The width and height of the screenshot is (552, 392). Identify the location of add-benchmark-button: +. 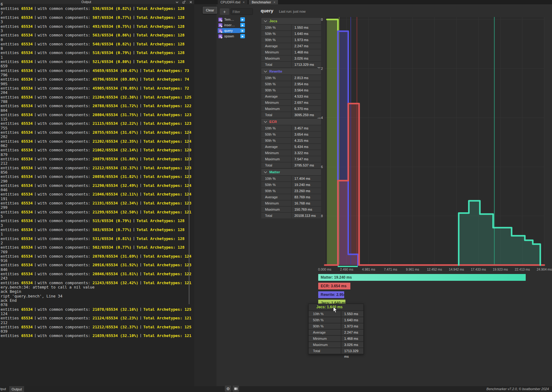
(225, 12).